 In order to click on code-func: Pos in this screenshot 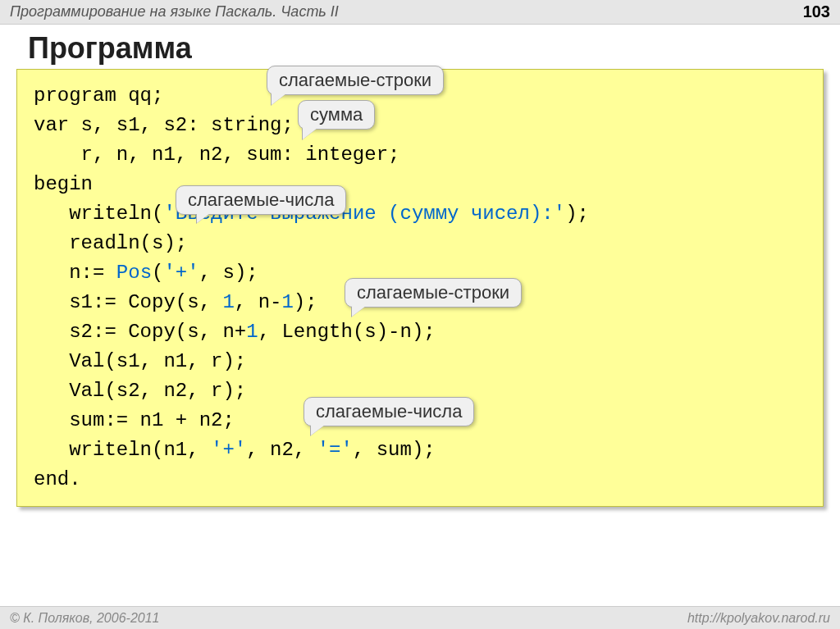, I will do `click(135, 272)`.